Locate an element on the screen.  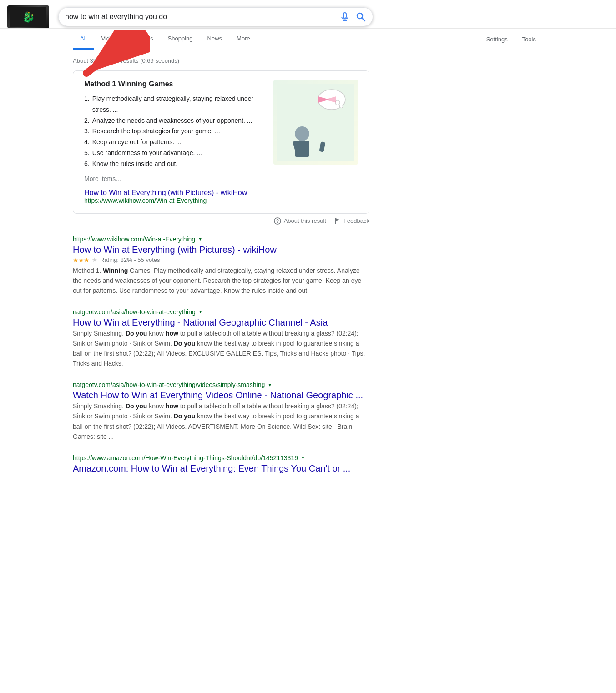
result-url-1: https://www.wikihow.com/Win-at-Everythin… is located at coordinates (134, 239).